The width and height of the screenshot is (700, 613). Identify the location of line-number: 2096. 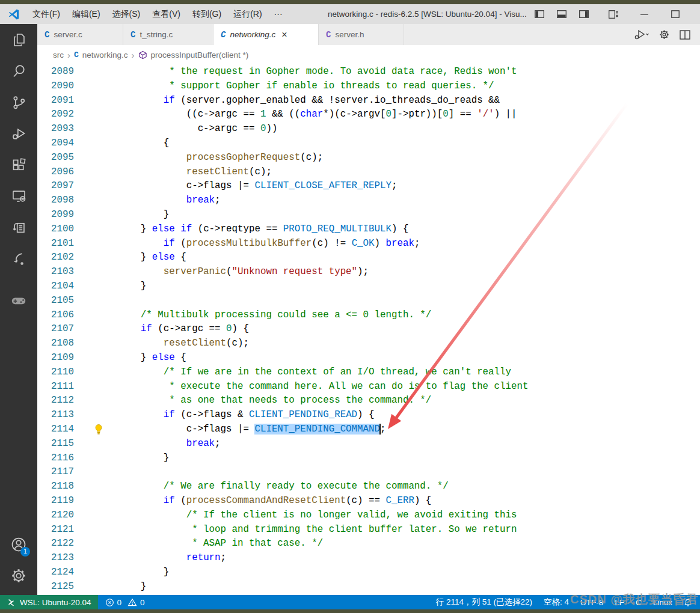
(55, 172).